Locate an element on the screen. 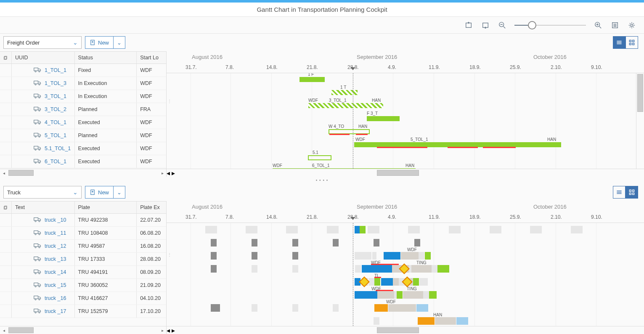  truck-type-select: Truck ⌄ is located at coordinates (42, 192).